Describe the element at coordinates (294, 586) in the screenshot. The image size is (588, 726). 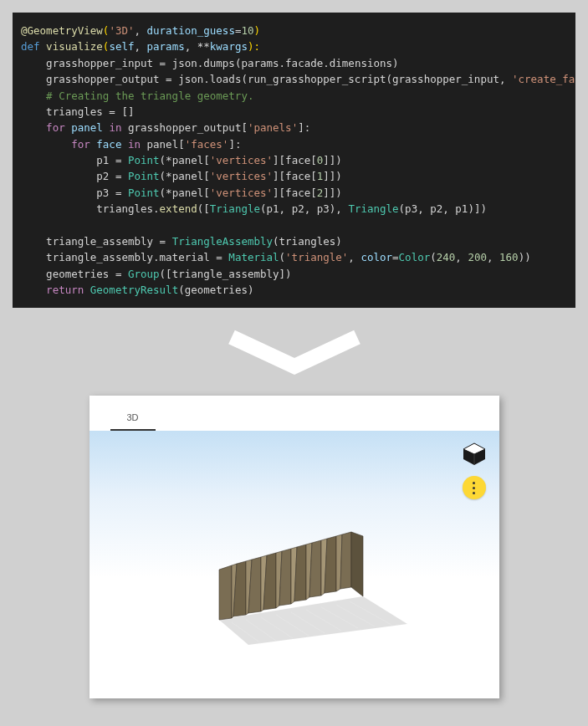
I see `facade-geometry` at that location.